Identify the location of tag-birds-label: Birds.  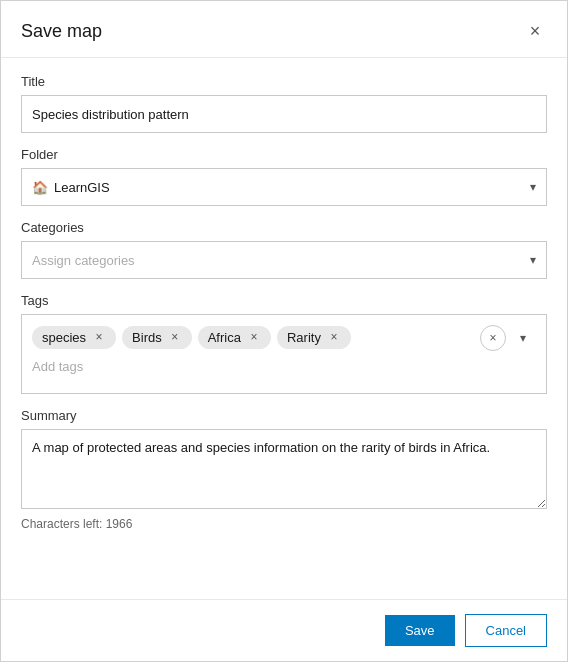
(147, 338).